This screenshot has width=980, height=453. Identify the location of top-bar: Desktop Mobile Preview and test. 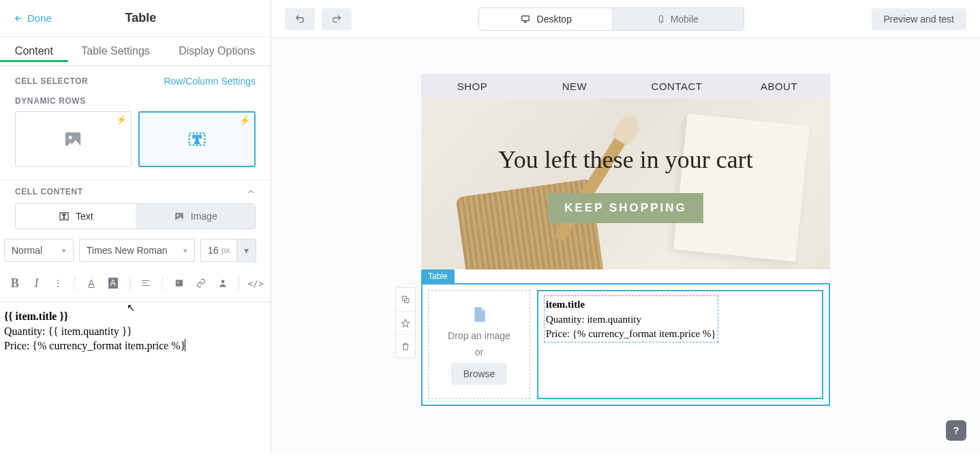
(626, 19).